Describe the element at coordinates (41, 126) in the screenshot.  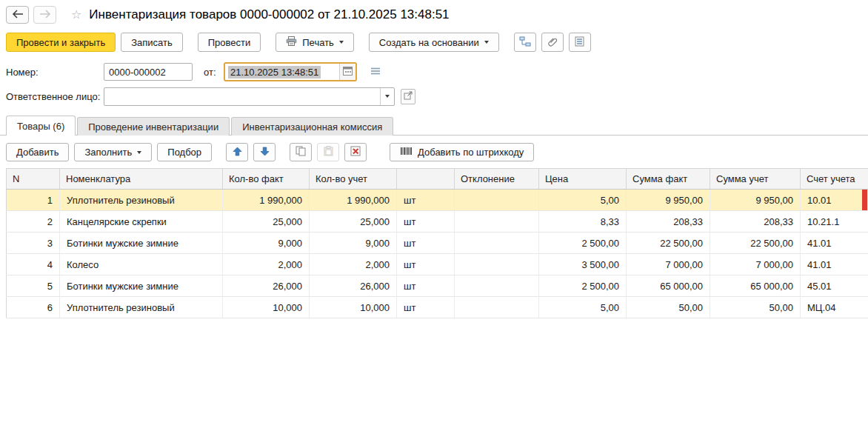
I see `tab-goods: Товары (6)` at that location.